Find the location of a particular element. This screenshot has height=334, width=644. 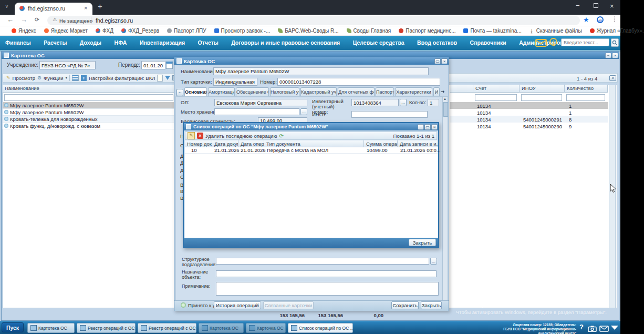

card-scrollbar: ▲ ▼ is located at coordinates (445, 200).